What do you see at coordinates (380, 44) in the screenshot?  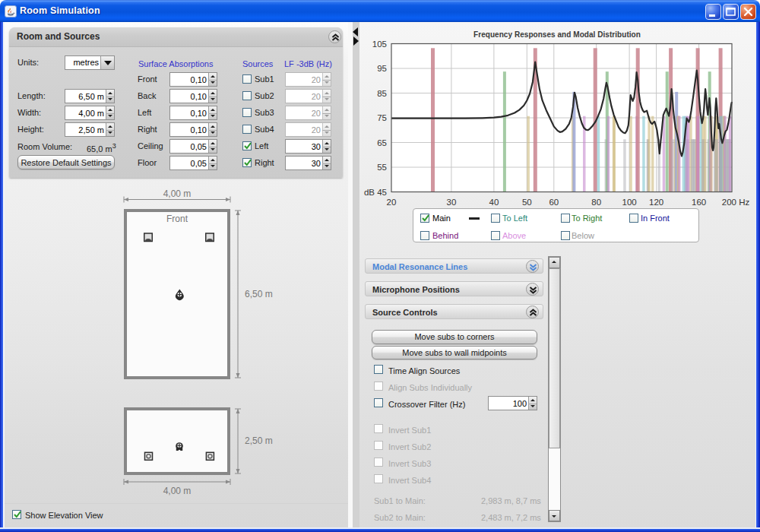 I see `svg-text: 105` at bounding box center [380, 44].